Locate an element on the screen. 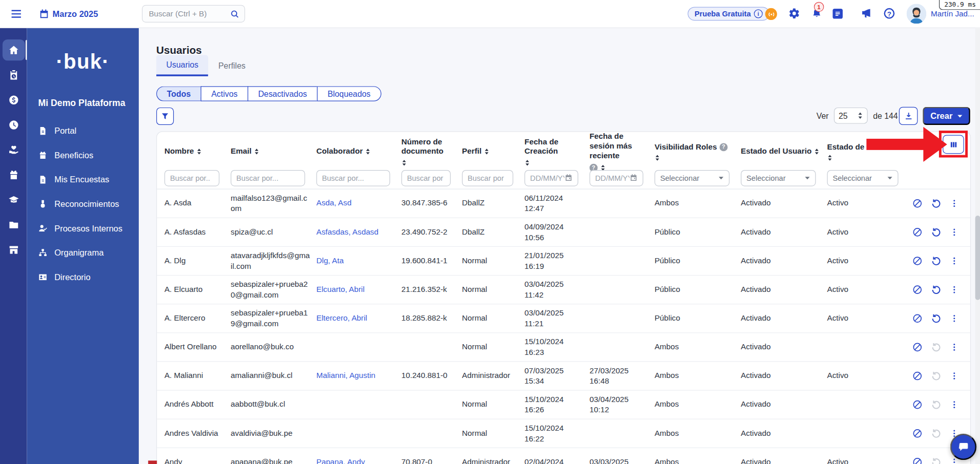  cell-collaborator-link: Papana, Andy is located at coordinates (359, 460).